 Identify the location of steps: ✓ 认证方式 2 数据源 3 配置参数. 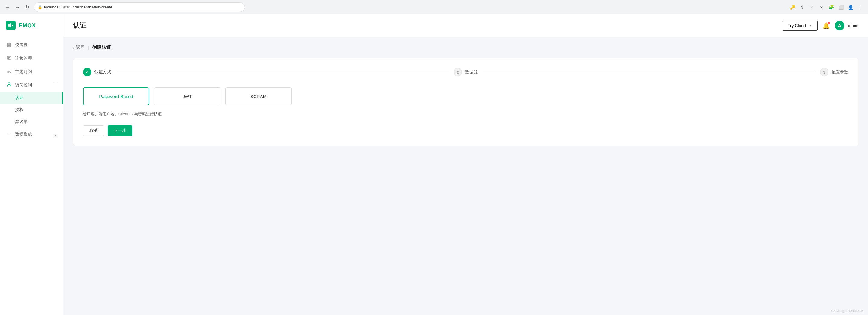
(466, 72).